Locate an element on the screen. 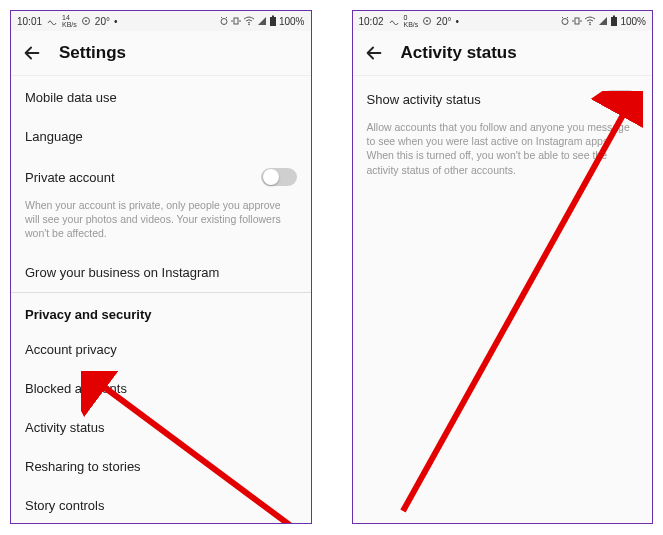  status-time: 10:01 is located at coordinates (30, 22).